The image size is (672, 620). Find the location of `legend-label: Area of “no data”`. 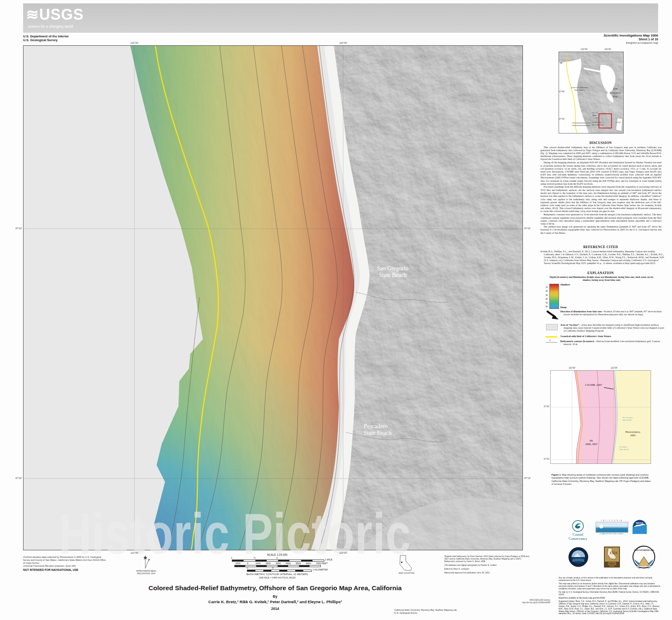

legend-label: Area of “no data” is located at coordinates (570, 325).